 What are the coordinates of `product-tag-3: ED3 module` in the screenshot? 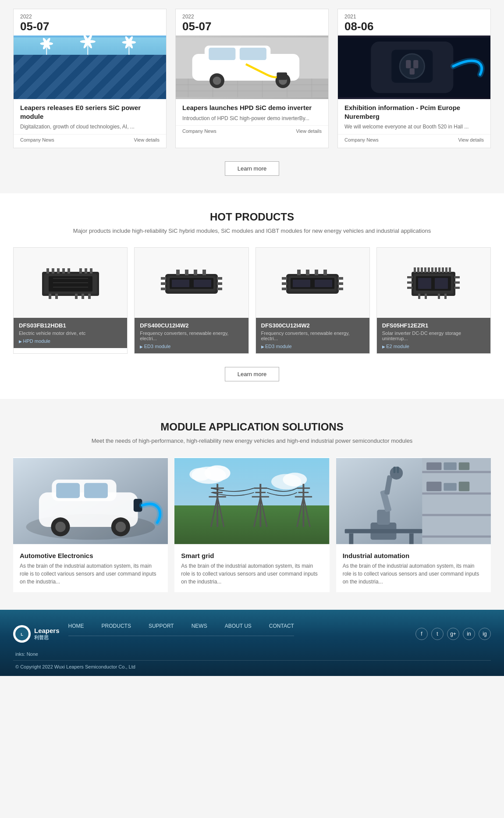 It's located at (313, 346).